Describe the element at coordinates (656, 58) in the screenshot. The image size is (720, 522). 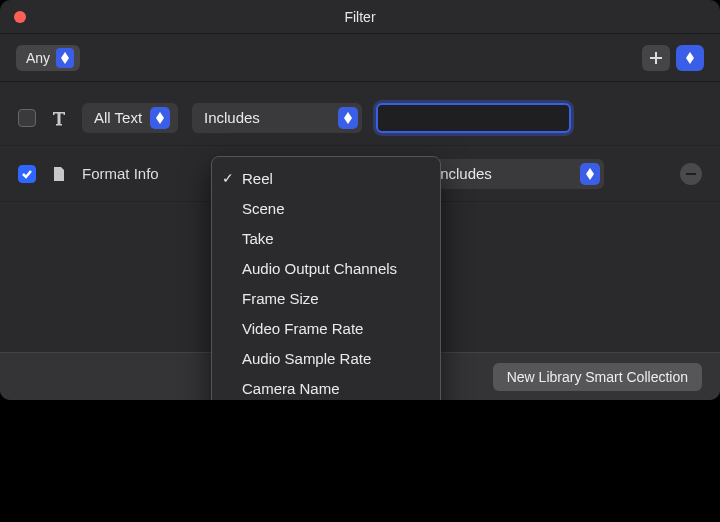
I see `add-rule-button` at that location.